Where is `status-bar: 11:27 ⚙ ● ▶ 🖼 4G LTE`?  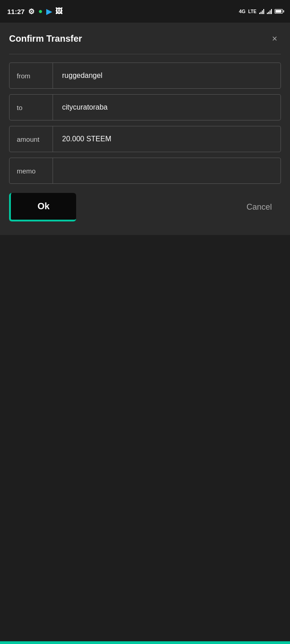 status-bar: 11:27 ⚙ ● ▶ 🖼 4G LTE is located at coordinates (145, 11).